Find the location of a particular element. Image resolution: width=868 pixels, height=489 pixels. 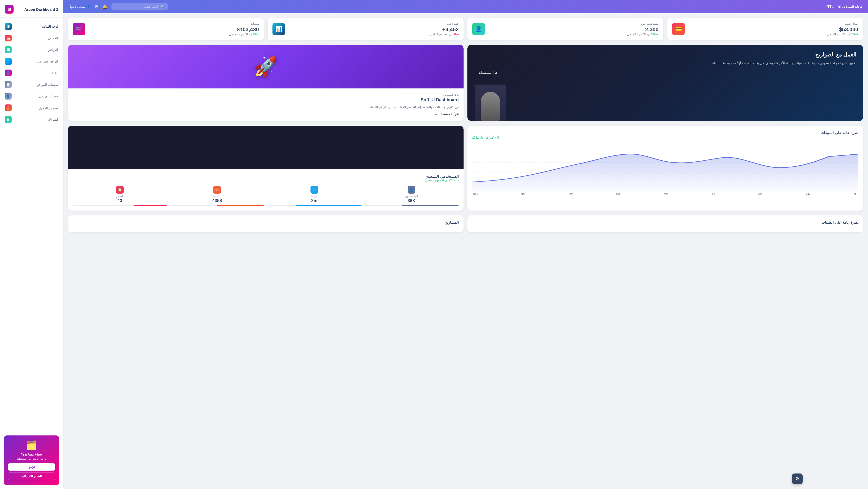

breadcrumb-current: RTL is located at coordinates (840, 7).